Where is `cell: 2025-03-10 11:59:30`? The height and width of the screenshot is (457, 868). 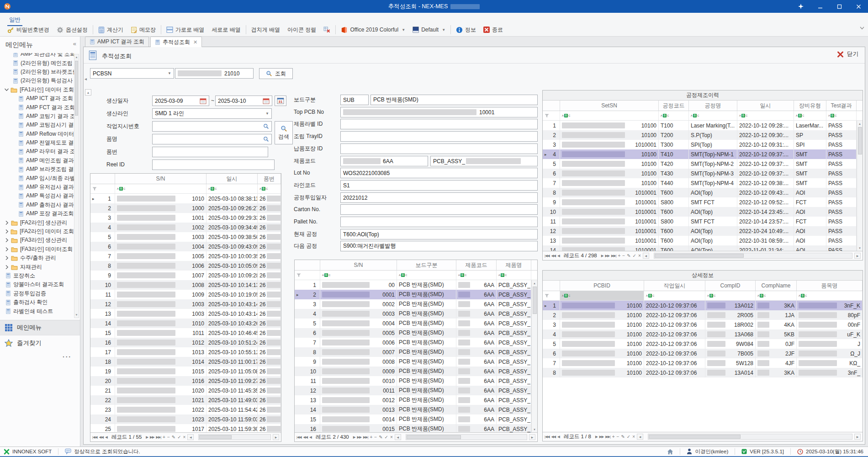 cell: 2025-03-10 11:59:30 is located at coordinates (232, 428).